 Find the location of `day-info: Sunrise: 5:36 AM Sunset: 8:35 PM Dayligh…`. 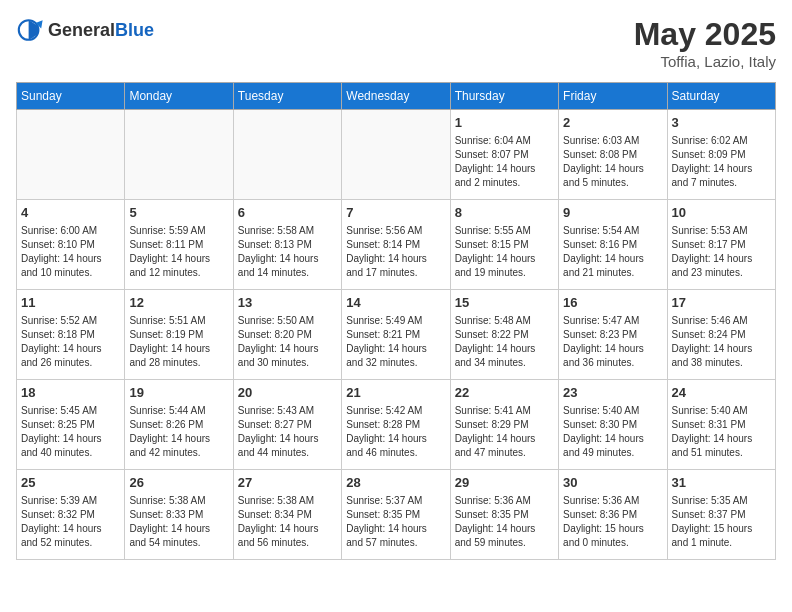

day-info: Sunrise: 5:36 AM Sunset: 8:35 PM Dayligh… is located at coordinates (504, 522).